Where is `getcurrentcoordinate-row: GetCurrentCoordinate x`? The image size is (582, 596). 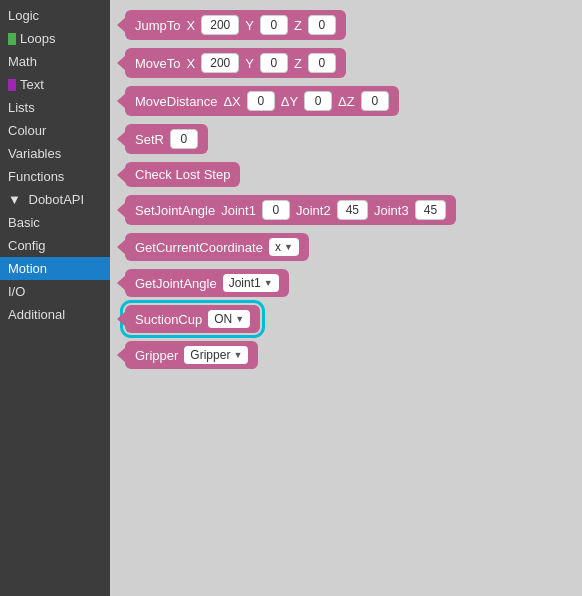 getcurrentcoordinate-row: GetCurrentCoordinate x is located at coordinates (346, 247).